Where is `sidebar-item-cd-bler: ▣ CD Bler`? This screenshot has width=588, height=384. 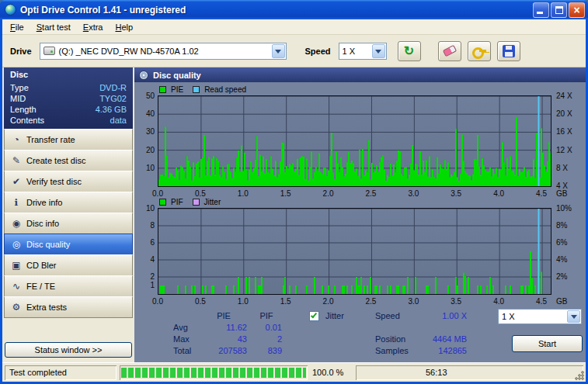
sidebar-item-cd-bler: ▣ CD Bler is located at coordinates (68, 265).